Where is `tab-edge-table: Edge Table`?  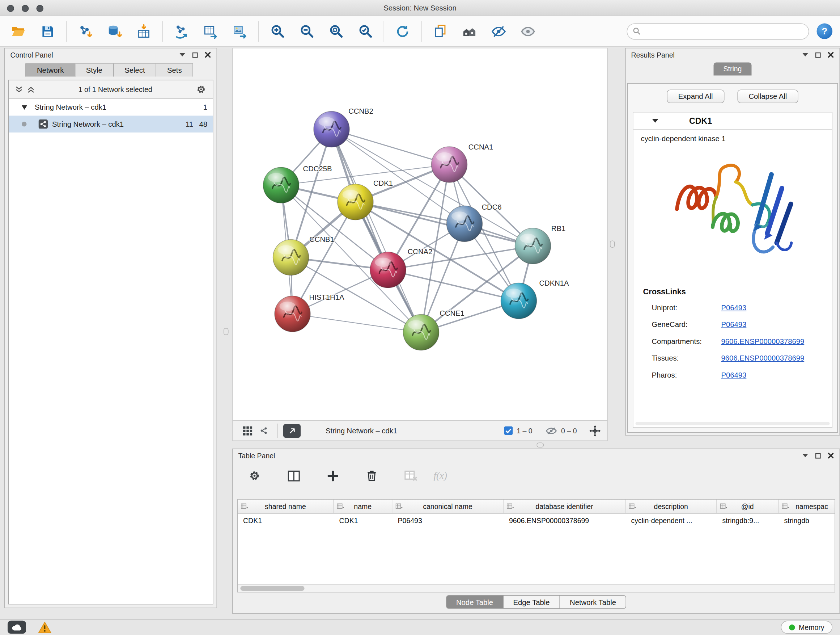 tab-edge-table: Edge Table is located at coordinates (532, 602).